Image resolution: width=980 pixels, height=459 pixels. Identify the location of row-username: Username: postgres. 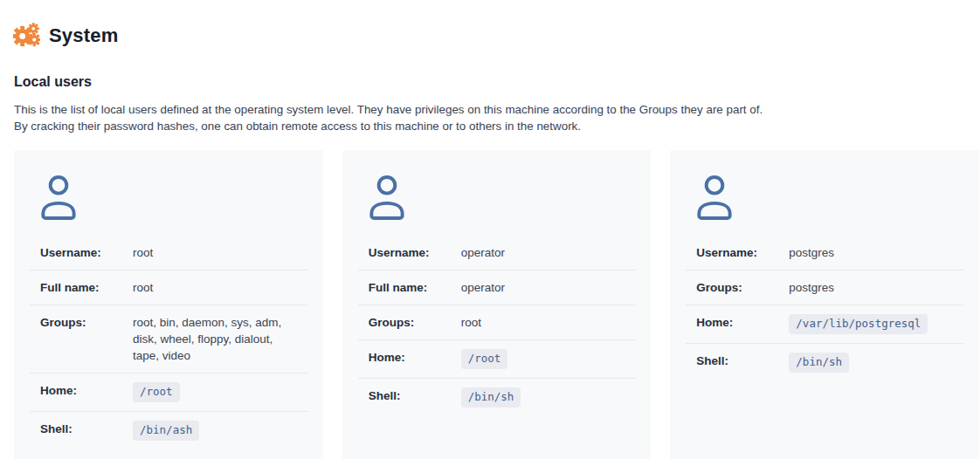
(825, 253).